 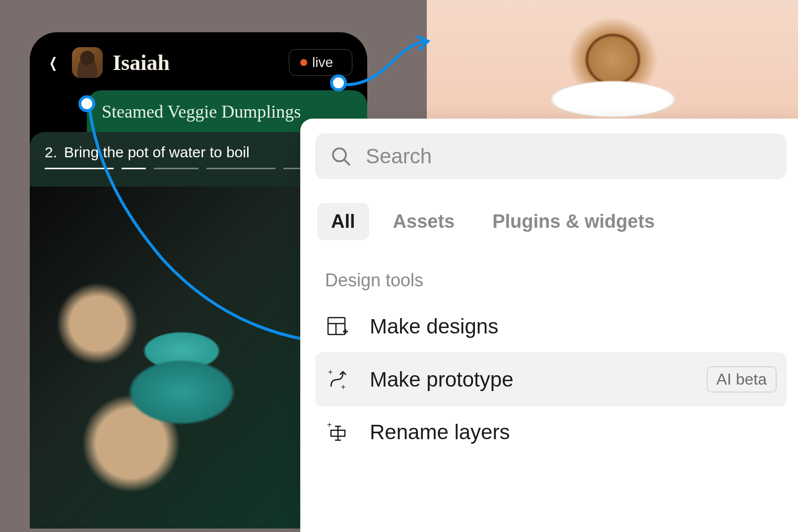 What do you see at coordinates (569, 156) in the screenshot?
I see `search-input` at bounding box center [569, 156].